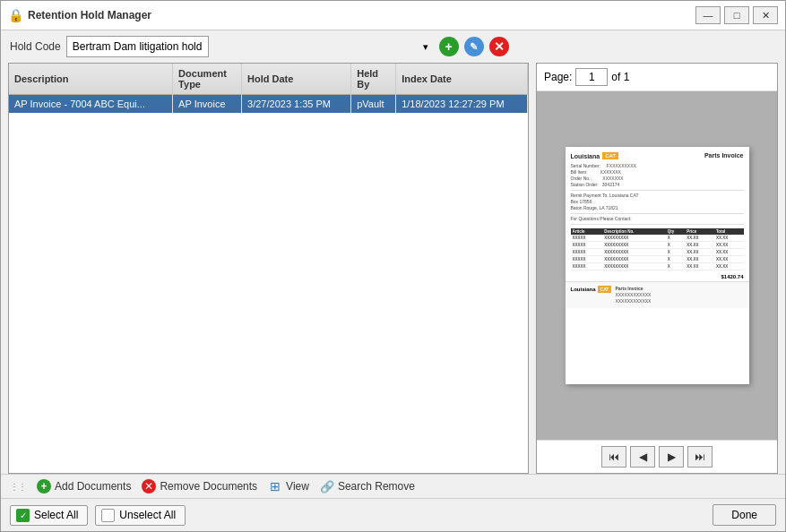 The image size is (786, 532). I want to click on col-document-type: DocumentType, so click(208, 79).